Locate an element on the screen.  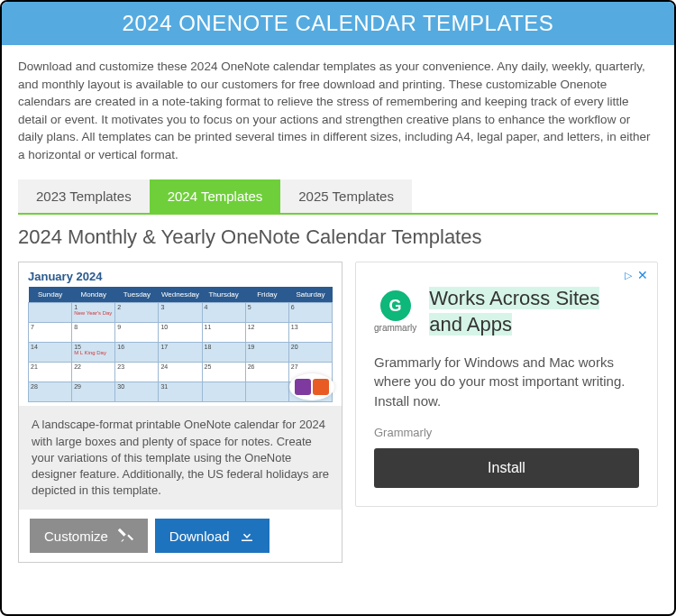
grammarly-logo-label: grammarly is located at coordinates (395, 328).